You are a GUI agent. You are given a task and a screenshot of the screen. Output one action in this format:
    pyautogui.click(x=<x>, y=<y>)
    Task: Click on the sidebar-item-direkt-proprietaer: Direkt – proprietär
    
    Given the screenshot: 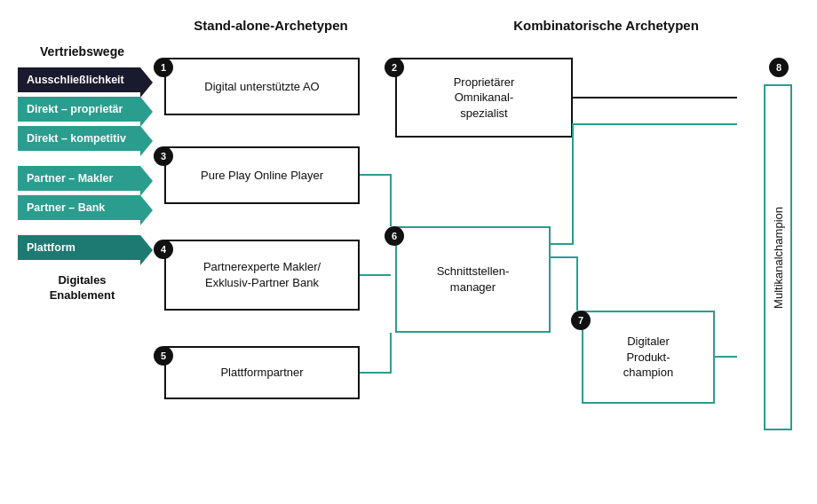 What is the action you would take?
    pyautogui.click(x=79, y=109)
    